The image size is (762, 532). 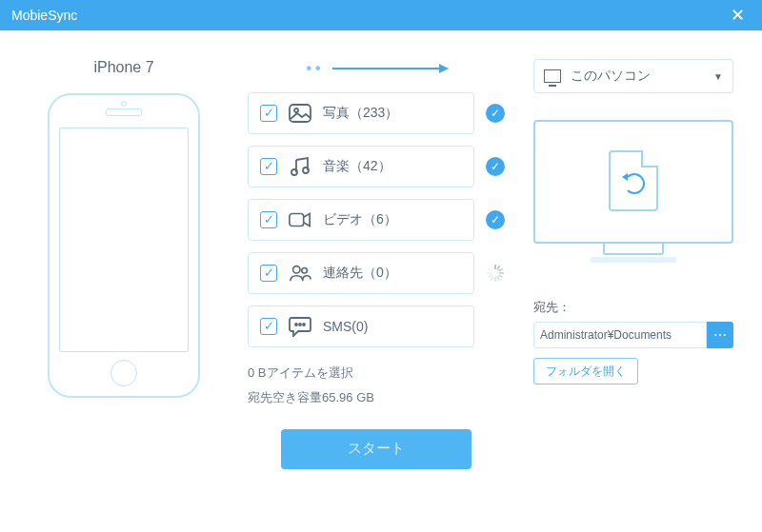 What do you see at coordinates (620, 335) in the screenshot?
I see `destination-path-input` at bounding box center [620, 335].